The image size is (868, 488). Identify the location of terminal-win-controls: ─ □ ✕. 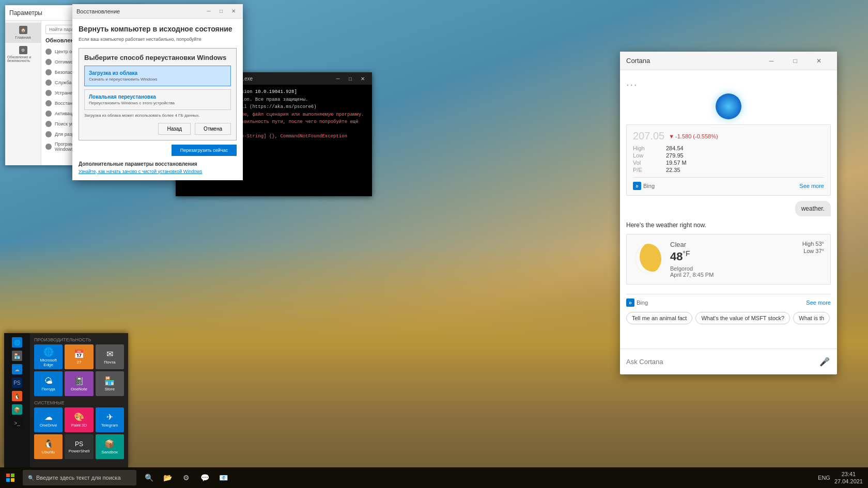
(350, 78).